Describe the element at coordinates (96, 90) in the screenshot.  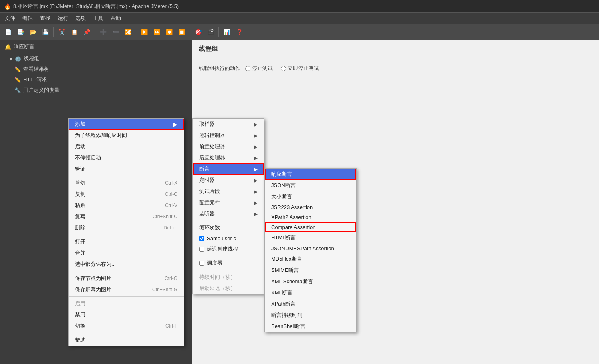
I see `tree-user-vars: 🔧 用户定义的变量` at that location.